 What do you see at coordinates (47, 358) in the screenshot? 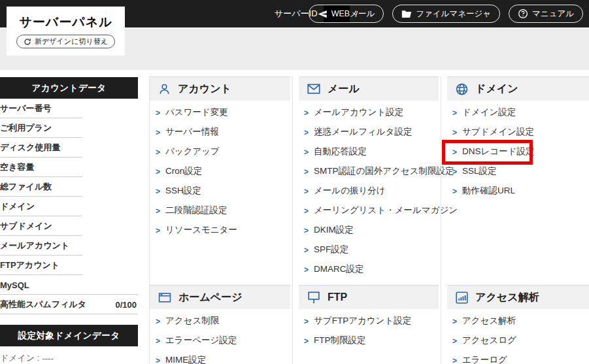
I see `domain-value: ----` at bounding box center [47, 358].